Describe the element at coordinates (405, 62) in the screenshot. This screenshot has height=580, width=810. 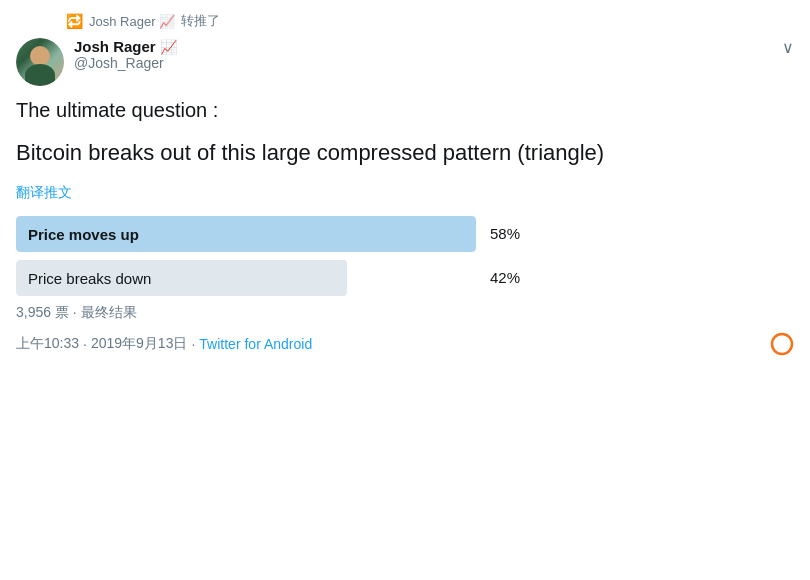
I see `tweet-header: Josh Rager 📈 @Josh_Rager ∨` at that location.